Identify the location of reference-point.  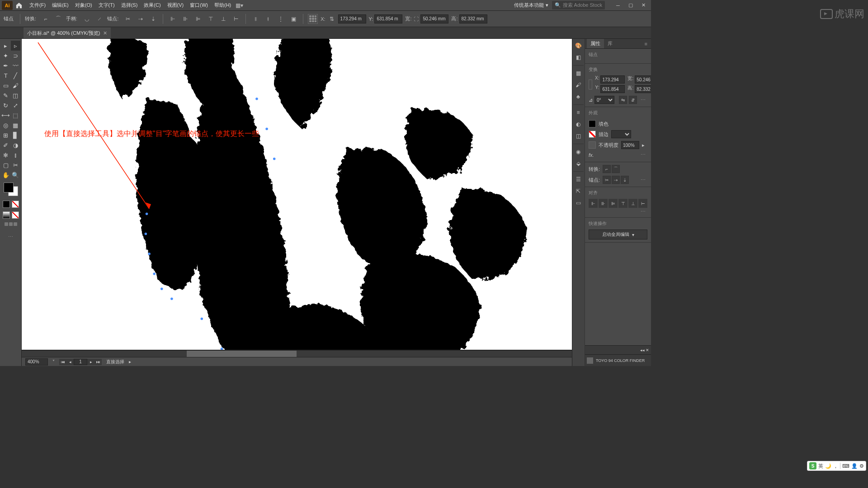
(313, 19).